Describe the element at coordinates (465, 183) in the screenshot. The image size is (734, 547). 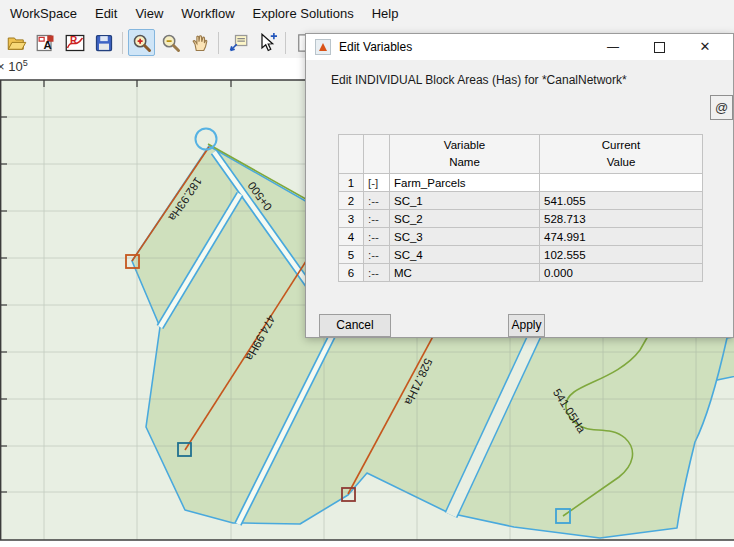
I see `variable-name-cell: Farm_Parcels` at that location.